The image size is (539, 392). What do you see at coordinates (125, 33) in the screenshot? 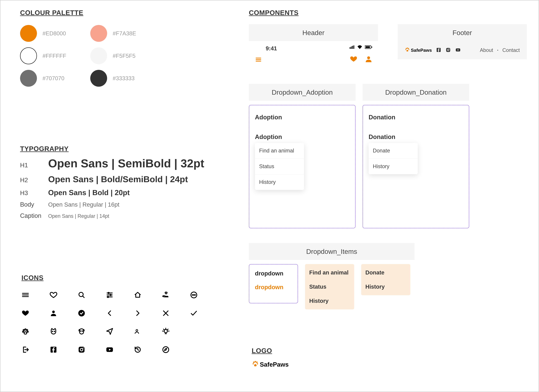
I see `swatch-label: #F7A38E` at bounding box center [125, 33].